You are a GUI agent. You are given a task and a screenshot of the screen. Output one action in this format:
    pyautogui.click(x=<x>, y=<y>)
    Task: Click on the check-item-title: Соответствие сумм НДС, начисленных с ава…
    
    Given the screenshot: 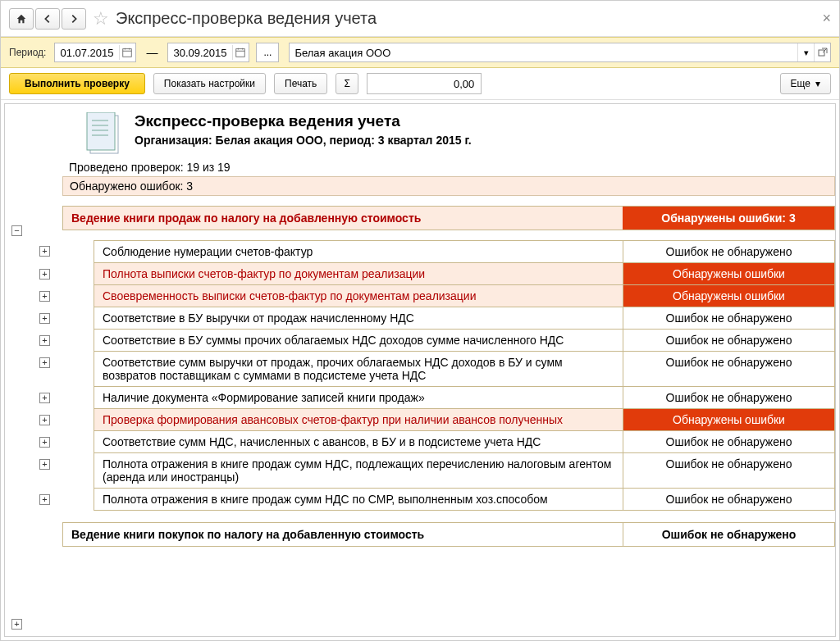 What is the action you would take?
    pyautogui.click(x=358, y=442)
    